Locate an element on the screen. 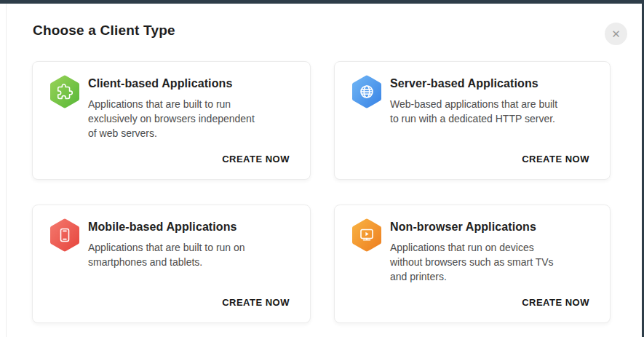 Image resolution: width=644 pixels, height=337 pixels. create-now-link-non-browser: CREATE NOW is located at coordinates (556, 303).